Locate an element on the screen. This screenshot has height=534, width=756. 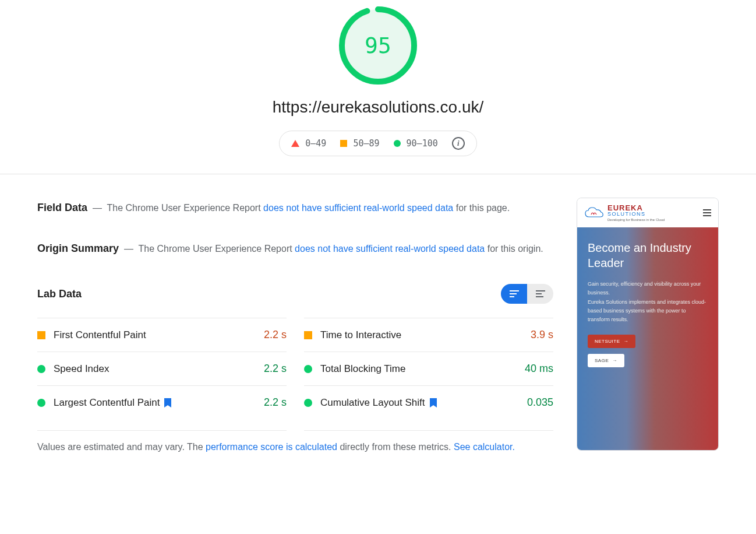
toggle-list-button is located at coordinates (540, 294).